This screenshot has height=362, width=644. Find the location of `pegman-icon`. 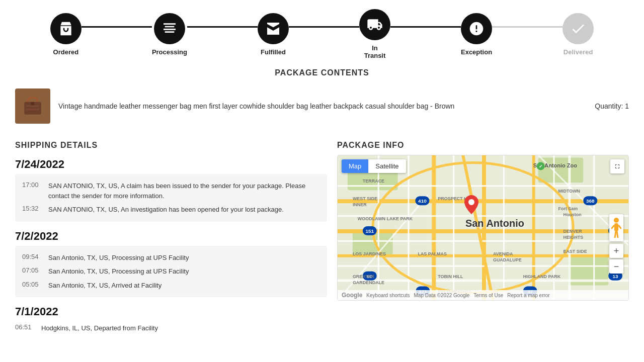

pegman-icon is located at coordinates (616, 228).